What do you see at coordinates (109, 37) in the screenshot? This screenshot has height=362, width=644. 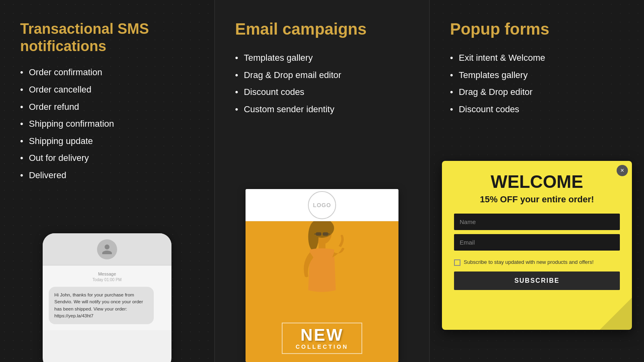 I see `sms-title: Transactional SMS notifications` at bounding box center [109, 37].